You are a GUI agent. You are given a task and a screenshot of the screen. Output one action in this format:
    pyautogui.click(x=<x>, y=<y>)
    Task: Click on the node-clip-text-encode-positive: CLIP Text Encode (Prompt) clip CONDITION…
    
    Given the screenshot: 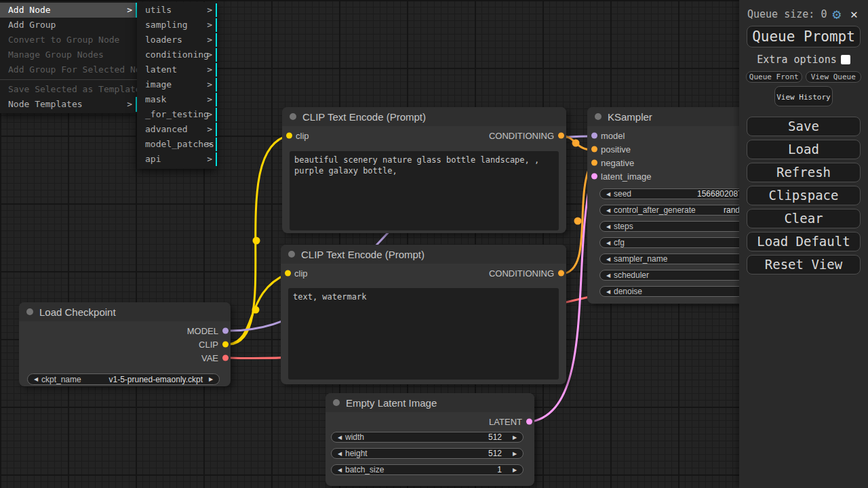 What is the action you would take?
    pyautogui.click(x=425, y=170)
    